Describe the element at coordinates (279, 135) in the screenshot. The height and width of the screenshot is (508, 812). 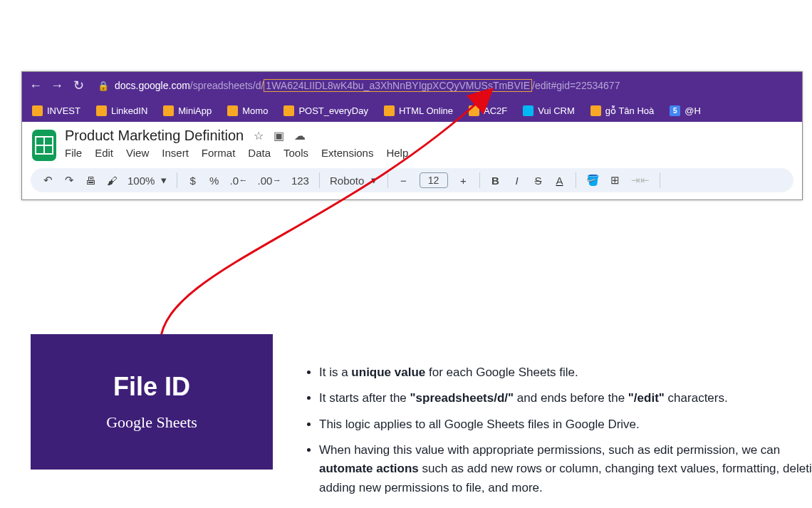
I see `move-icon: ▣` at that location.